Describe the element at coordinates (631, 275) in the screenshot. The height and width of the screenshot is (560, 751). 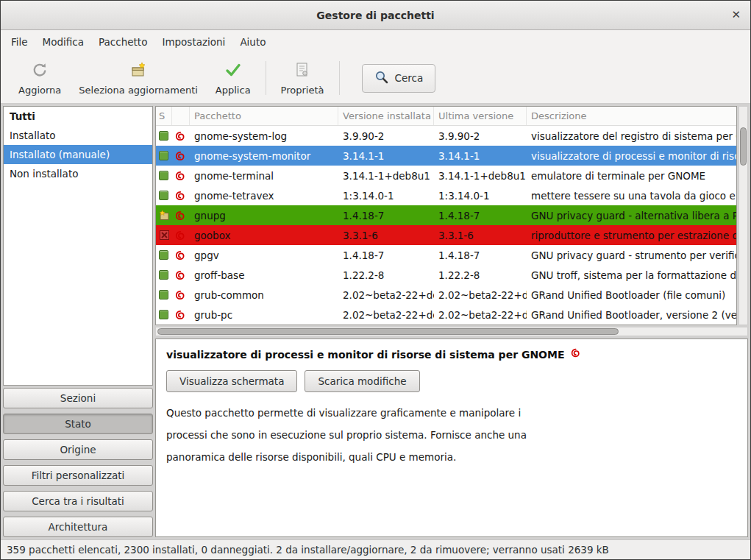
I see `package-description: GNU troff, sistema per la formattazione …` at that location.